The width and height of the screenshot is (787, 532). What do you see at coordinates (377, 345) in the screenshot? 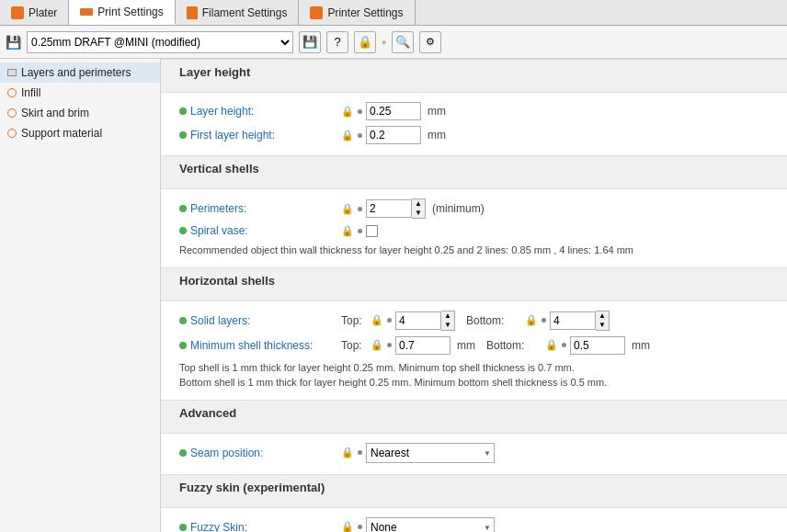
I see `min-top-lock: 🔒` at bounding box center [377, 345].